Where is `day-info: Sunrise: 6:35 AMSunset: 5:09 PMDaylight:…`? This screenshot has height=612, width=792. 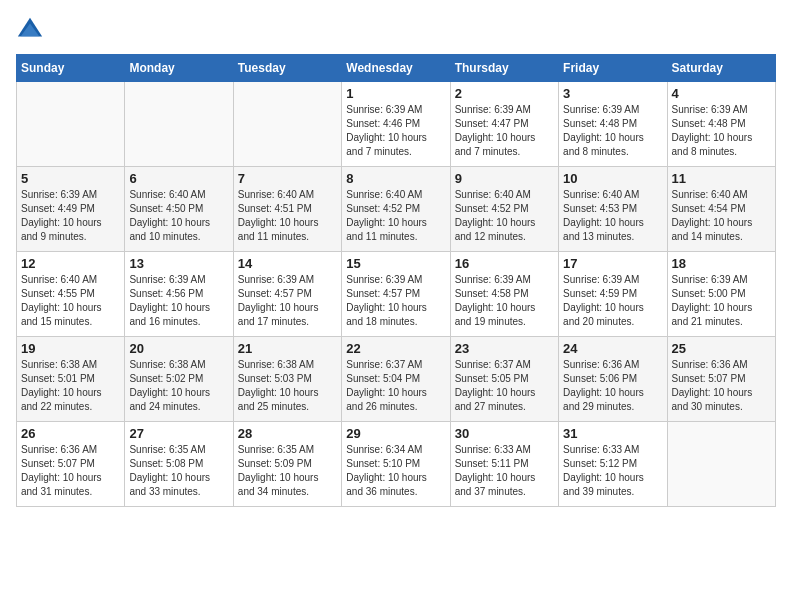 day-info: Sunrise: 6:35 AMSunset: 5:09 PMDaylight:… is located at coordinates (288, 471).